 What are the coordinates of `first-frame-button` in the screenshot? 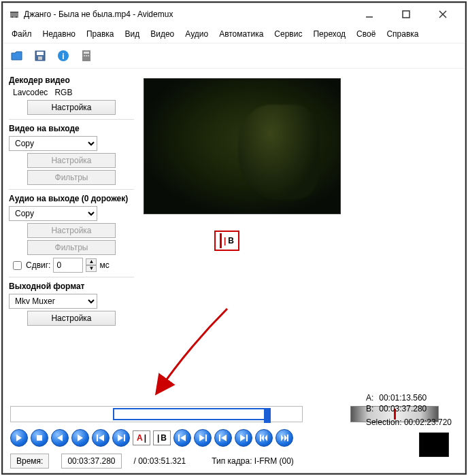 It's located at (264, 438).